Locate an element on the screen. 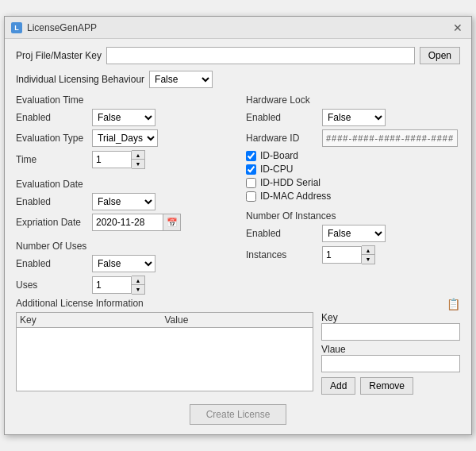  time-spin-down: ▼ is located at coordinates (138, 164).